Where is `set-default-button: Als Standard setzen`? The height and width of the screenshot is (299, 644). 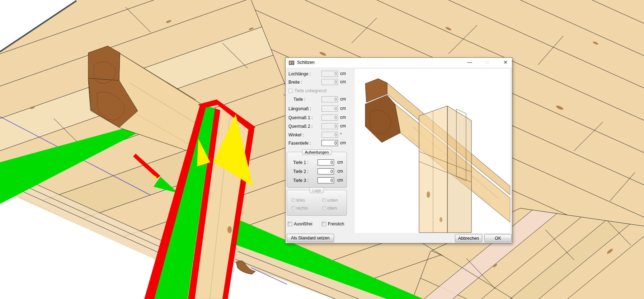 set-default-button: Als Standard setzen is located at coordinates (310, 238).